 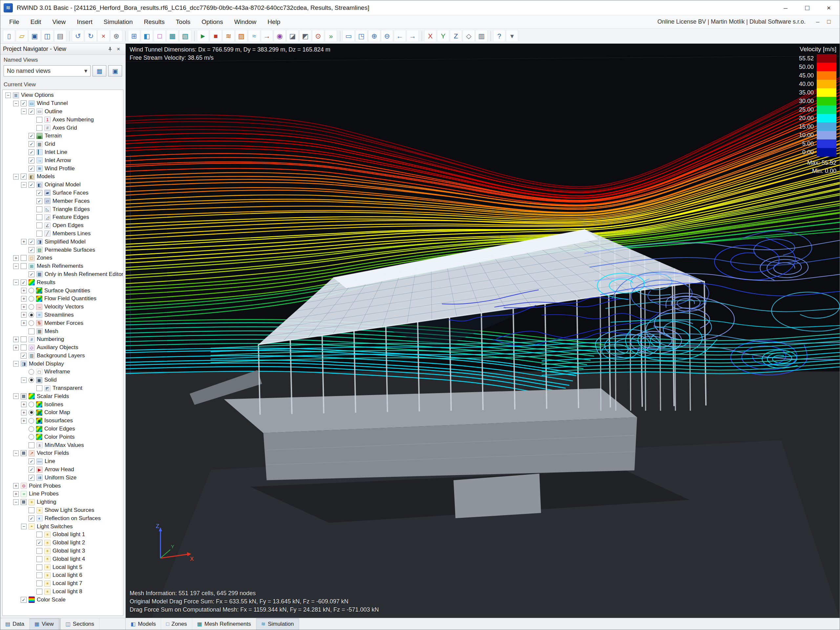 What do you see at coordinates (63, 567) in the screenshot?
I see `tree-item-local-light-5: ☀Local light 5` at bounding box center [63, 567].